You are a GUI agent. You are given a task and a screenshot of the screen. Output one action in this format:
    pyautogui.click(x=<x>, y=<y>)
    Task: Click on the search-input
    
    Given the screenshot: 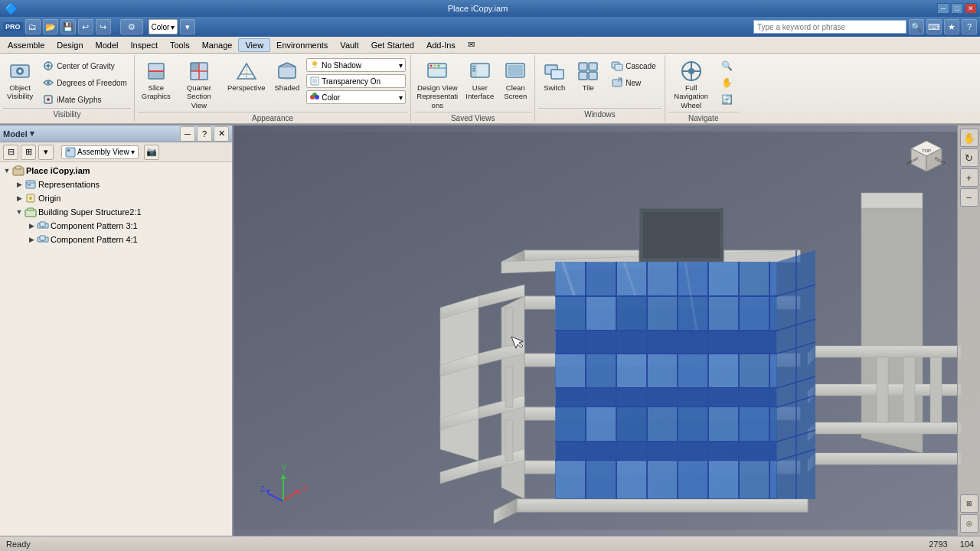 What is the action you would take?
    pyautogui.click(x=830, y=27)
    